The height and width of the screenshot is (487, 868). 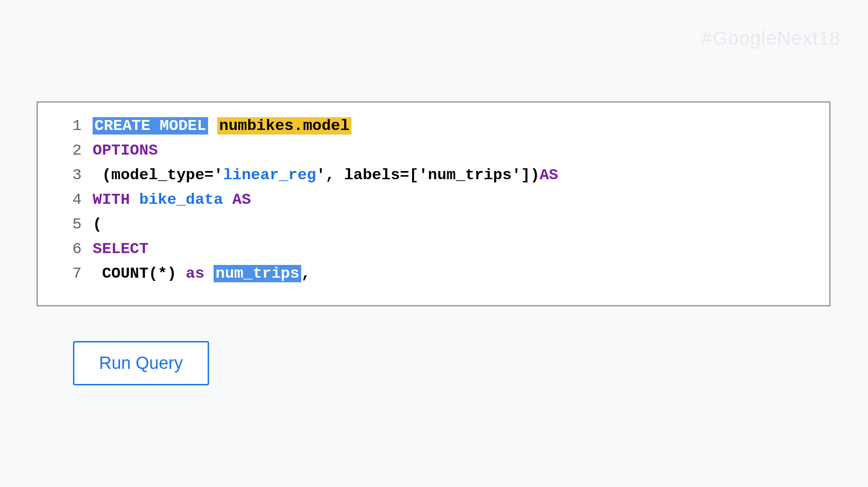 What do you see at coordinates (434, 249) in the screenshot?
I see `code-line-6: 6 SELECT` at bounding box center [434, 249].